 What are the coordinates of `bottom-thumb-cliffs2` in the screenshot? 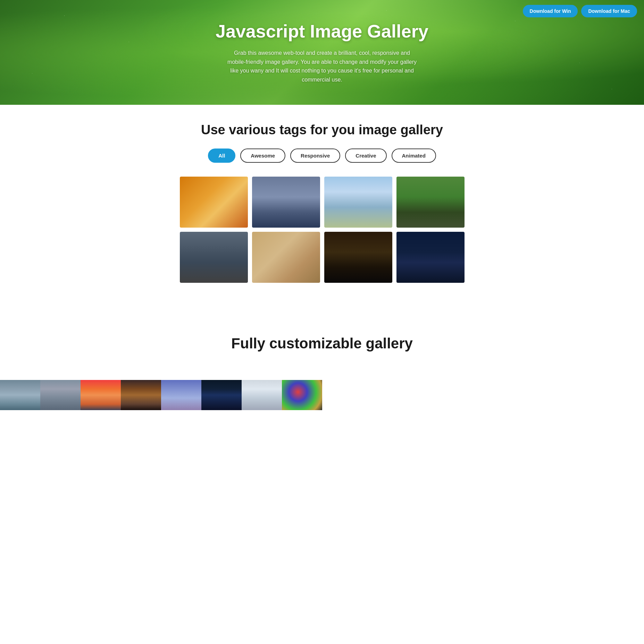 It's located at (181, 395).